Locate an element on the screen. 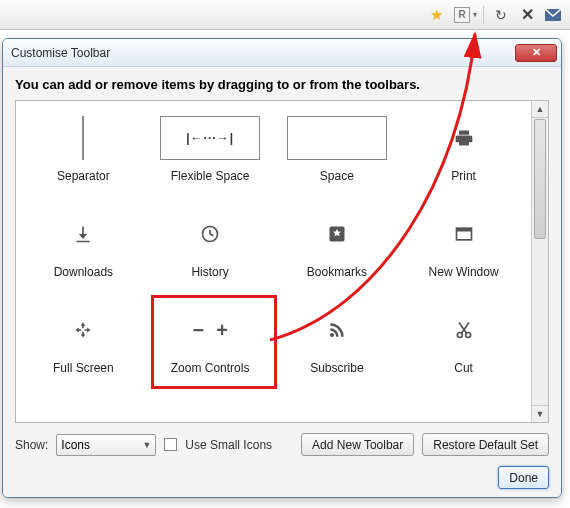  button-label: Restore Default Set is located at coordinates (486, 445).